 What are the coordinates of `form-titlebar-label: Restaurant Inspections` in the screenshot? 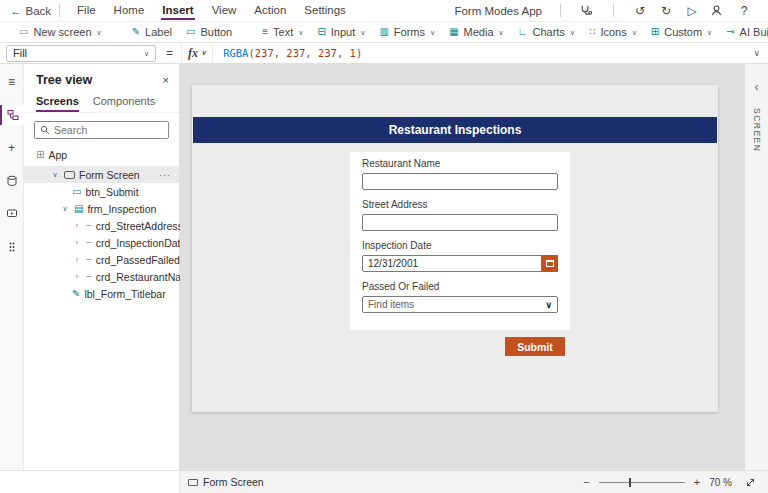 It's located at (455, 130).